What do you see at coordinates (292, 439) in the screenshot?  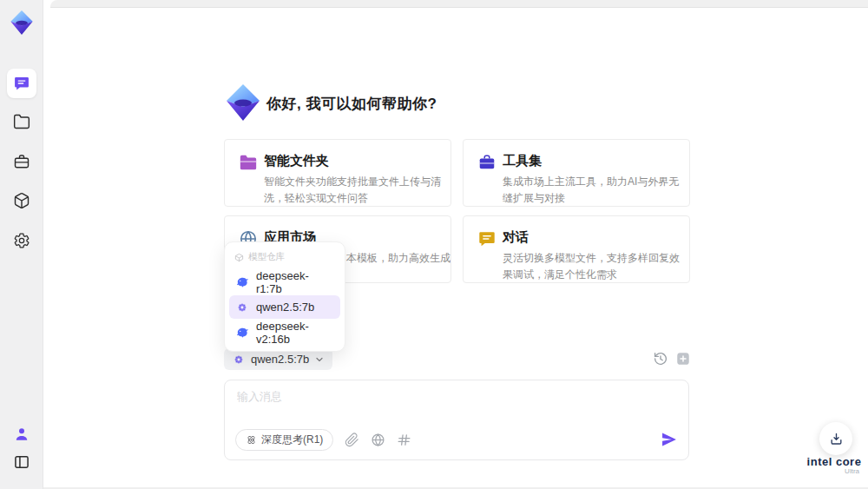 I see `deep-think-label: 深度思考(R1)` at bounding box center [292, 439].